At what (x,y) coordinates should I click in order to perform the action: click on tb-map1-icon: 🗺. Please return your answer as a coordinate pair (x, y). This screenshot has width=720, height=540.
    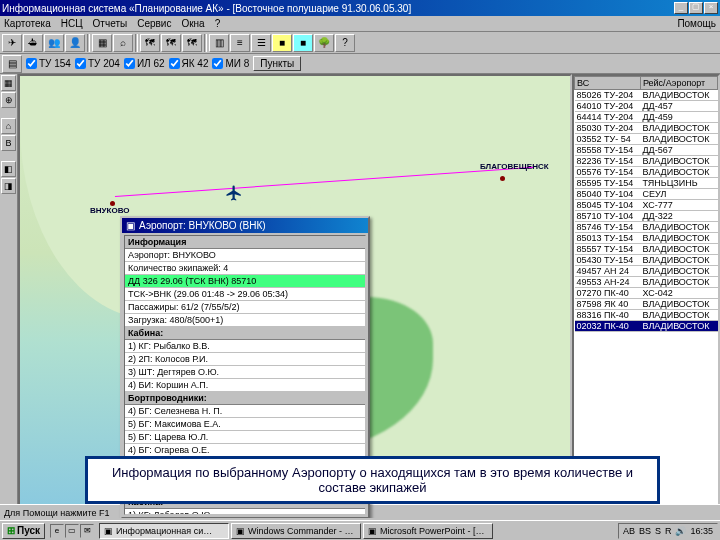
    Looking at the image, I should click on (150, 43).